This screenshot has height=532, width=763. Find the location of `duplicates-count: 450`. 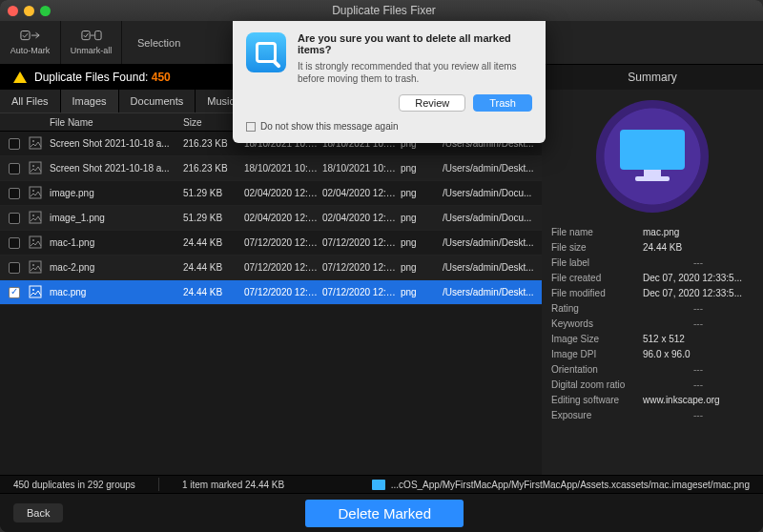

duplicates-count: 450 is located at coordinates (161, 77).